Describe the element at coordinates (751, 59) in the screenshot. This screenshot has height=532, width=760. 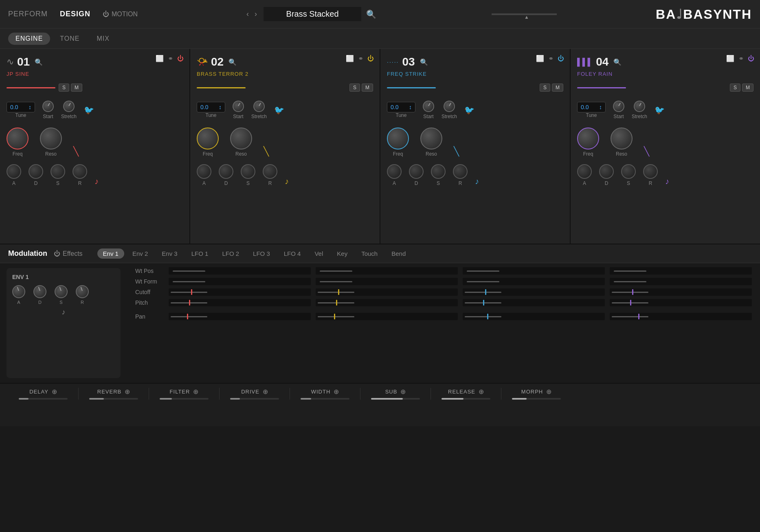
I see `panel-4-power-icon: ⏻` at that location.